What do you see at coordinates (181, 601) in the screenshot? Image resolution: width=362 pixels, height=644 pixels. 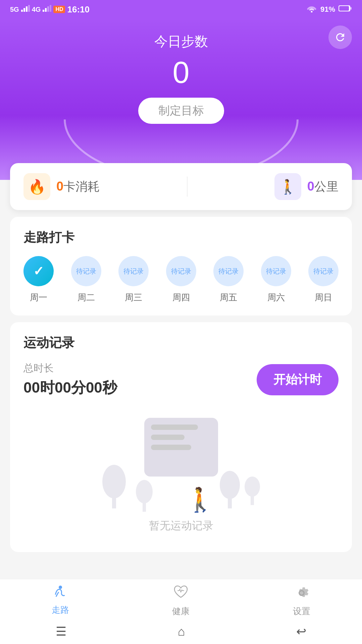 I see `tab-health: 健康` at bounding box center [181, 601].